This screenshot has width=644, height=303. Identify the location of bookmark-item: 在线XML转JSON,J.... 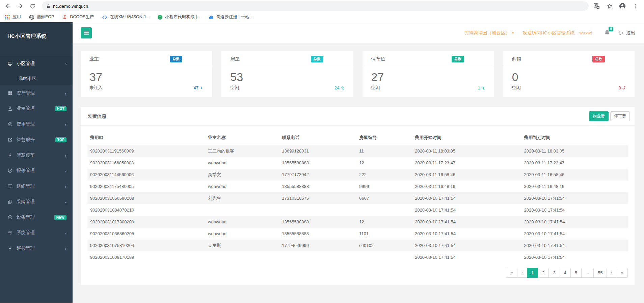
(126, 17).